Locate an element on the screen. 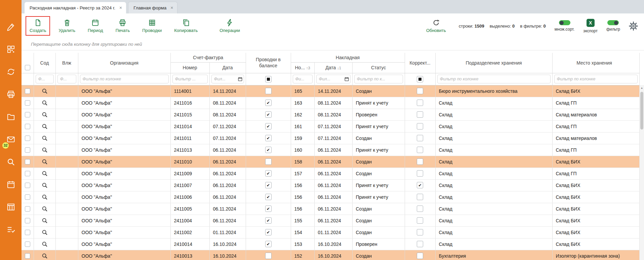 This screenshot has height=260, width=644. row-correction-cell: ✔ is located at coordinates (420, 185).